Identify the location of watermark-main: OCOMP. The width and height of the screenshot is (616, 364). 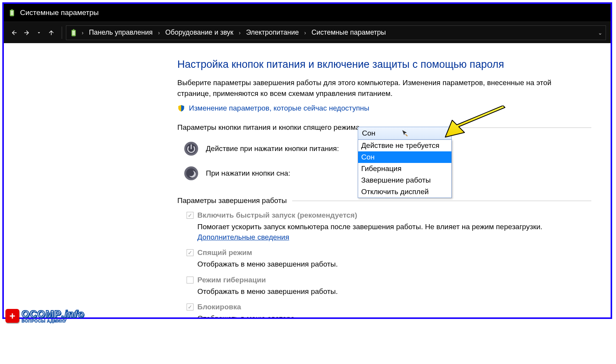
(42, 314).